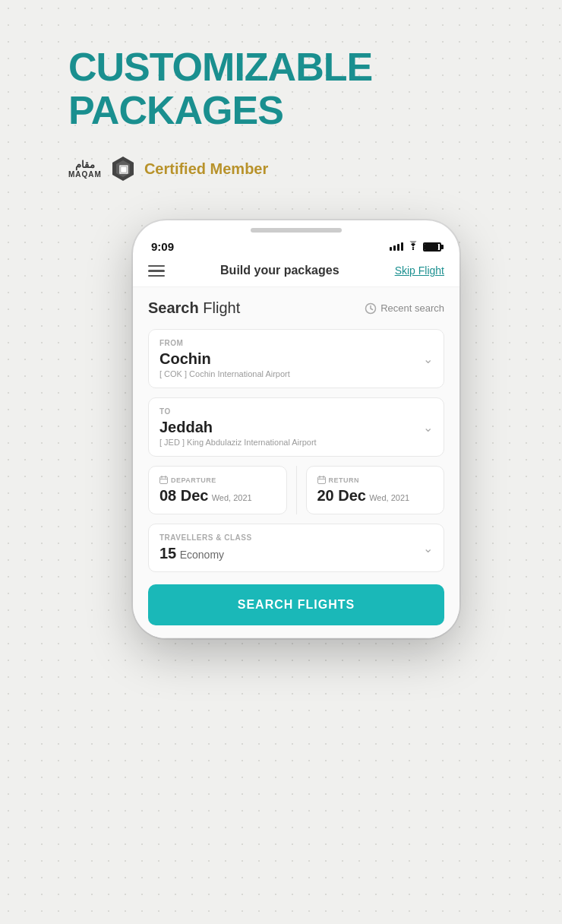 This screenshot has height=924, width=562. What do you see at coordinates (207, 169) in the screenshot?
I see `certified-label: Certified Member` at bounding box center [207, 169].